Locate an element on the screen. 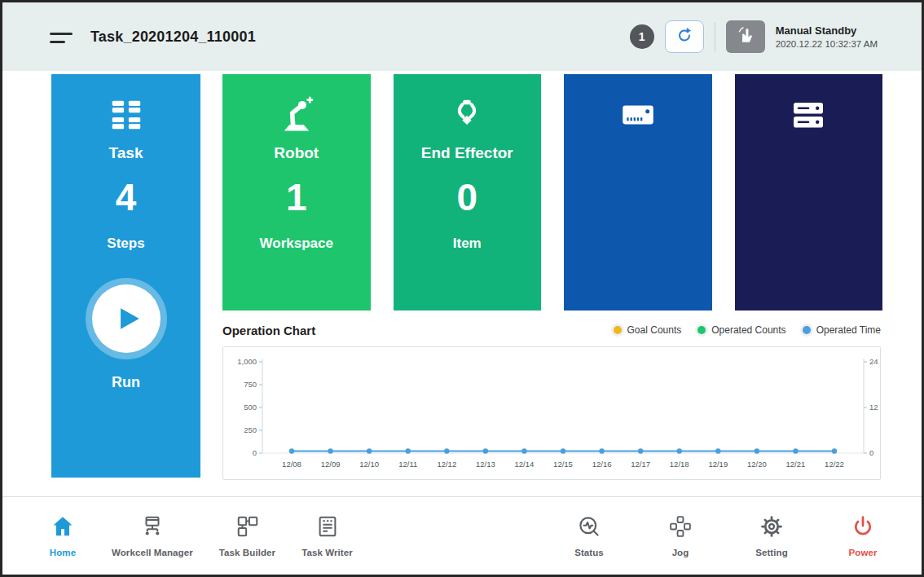 This screenshot has width=924, height=577. operated-counts-dot-icon is located at coordinates (702, 330).